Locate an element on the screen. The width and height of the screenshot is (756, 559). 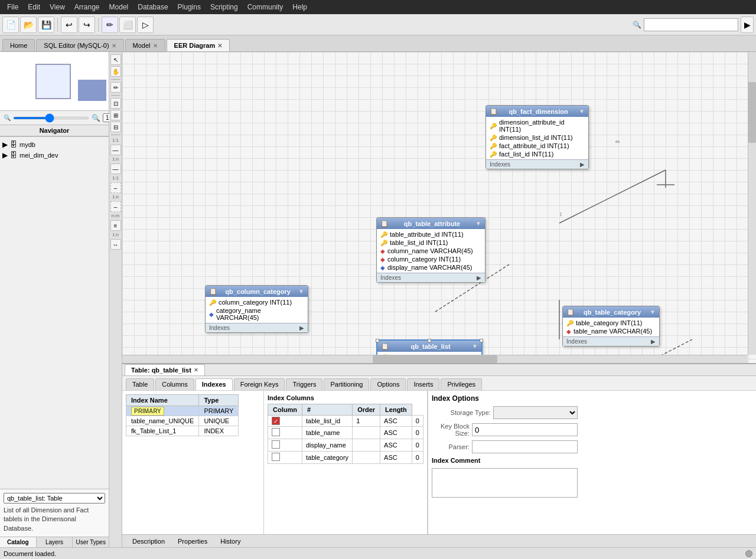
minimap is located at coordinates (54, 81).